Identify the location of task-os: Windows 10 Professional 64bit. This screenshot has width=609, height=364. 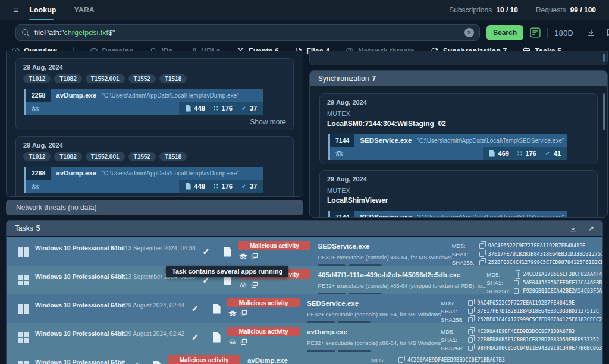
(80, 277).